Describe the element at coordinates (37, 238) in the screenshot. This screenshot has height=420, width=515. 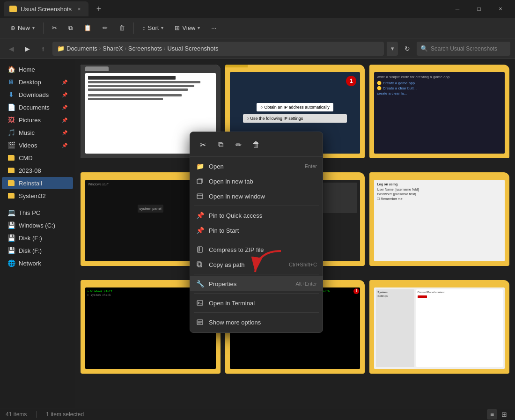
I see `sidebar-item-disk-e: 💾 Disk (E:)` at that location.